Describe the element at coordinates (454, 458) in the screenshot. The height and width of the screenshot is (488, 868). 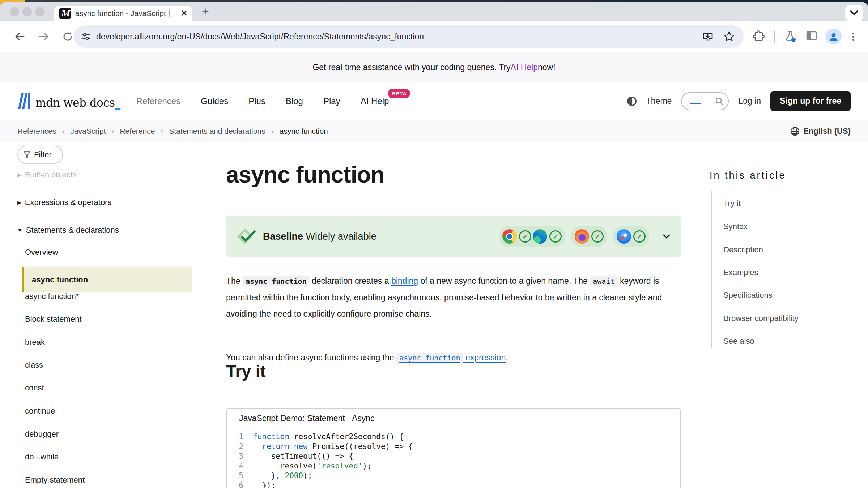
I see `demo-code-editor: 1 function resolveAfter2Seconds() { 2 re…` at that location.